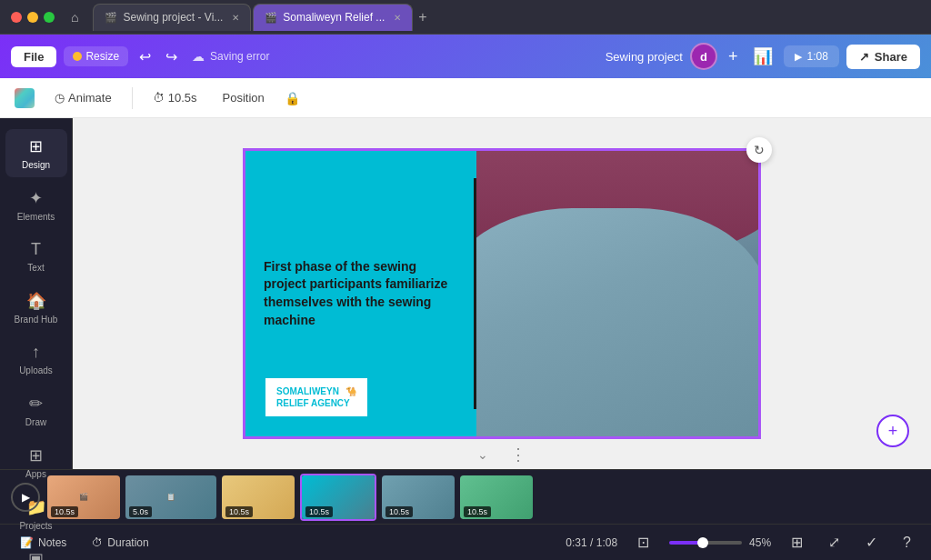 The height and width of the screenshot is (560, 931). What do you see at coordinates (397, 18) in the screenshot?
I see `tab-close-2: ✕` at bounding box center [397, 18].